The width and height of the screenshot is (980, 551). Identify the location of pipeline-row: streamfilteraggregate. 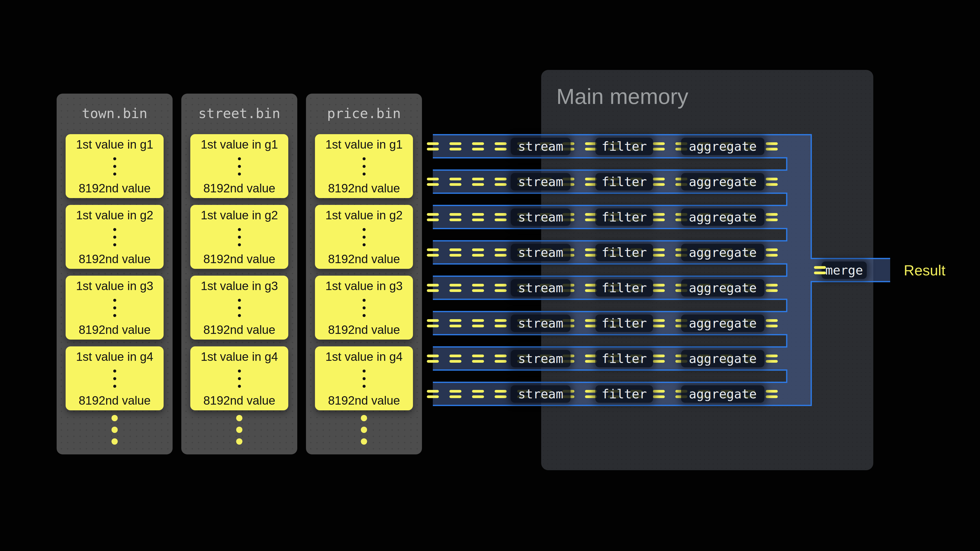
(622, 182).